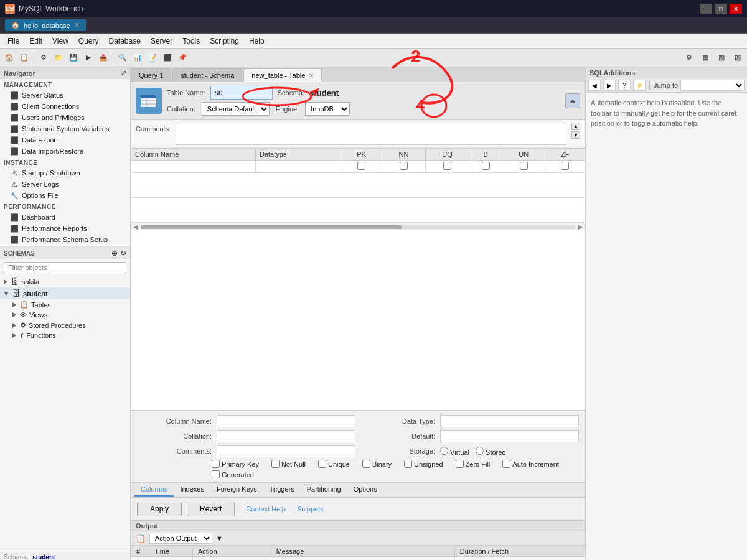  I want to click on nav-dashboard: ⬛ Dashboard, so click(65, 217).